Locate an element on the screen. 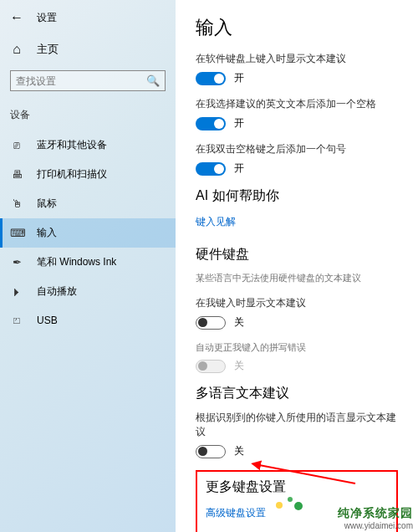 The image size is (418, 532). home-icon: ⌂ is located at coordinates (17, 49).